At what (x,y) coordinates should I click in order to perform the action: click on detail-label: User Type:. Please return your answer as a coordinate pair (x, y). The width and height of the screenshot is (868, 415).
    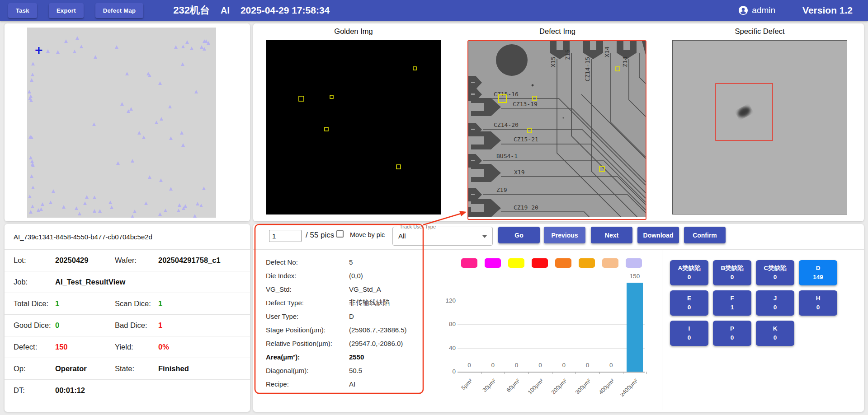
    Looking at the image, I should click on (307, 316).